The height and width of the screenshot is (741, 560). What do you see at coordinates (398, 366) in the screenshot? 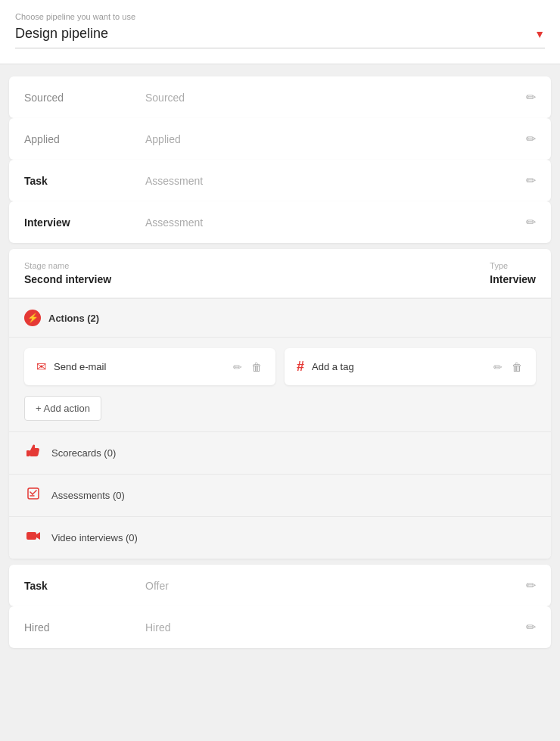
I see `action-add-tag-label: Add a tag` at bounding box center [398, 366].